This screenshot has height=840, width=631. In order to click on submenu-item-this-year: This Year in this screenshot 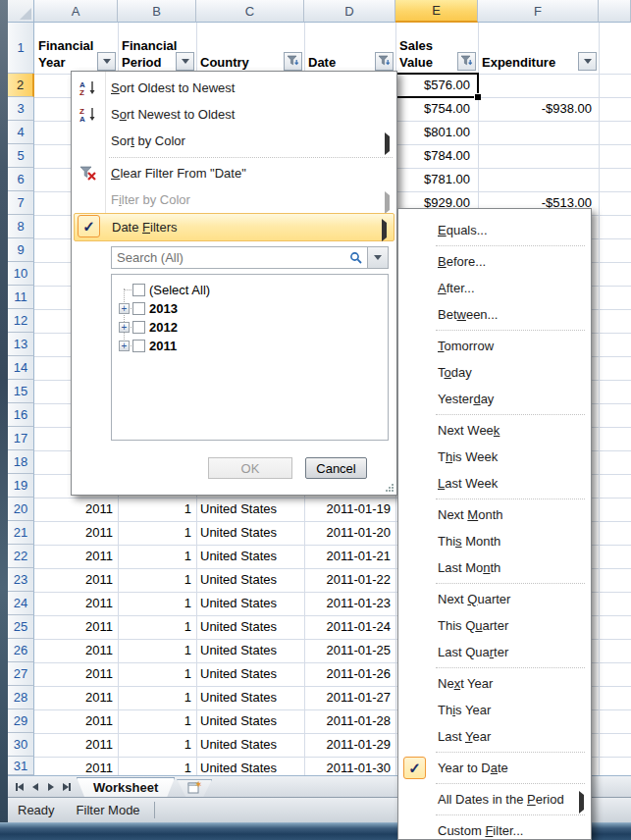, I will do `click(495, 710)`.